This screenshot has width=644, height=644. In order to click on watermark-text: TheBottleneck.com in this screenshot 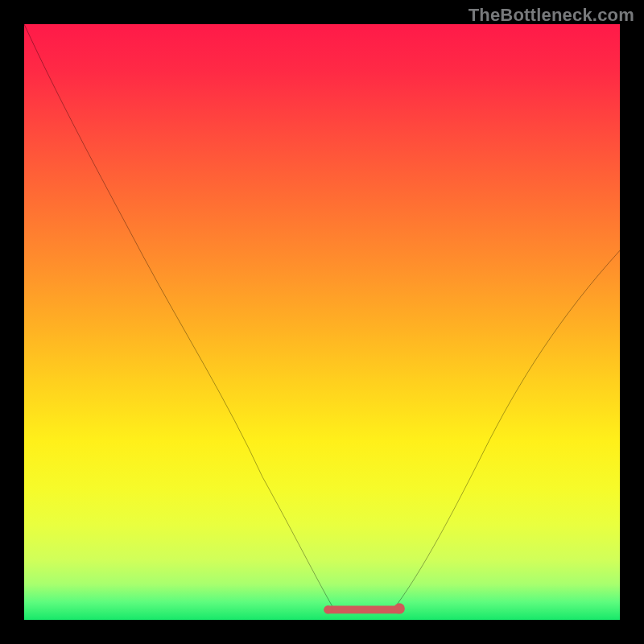, I will do `click(551, 15)`.